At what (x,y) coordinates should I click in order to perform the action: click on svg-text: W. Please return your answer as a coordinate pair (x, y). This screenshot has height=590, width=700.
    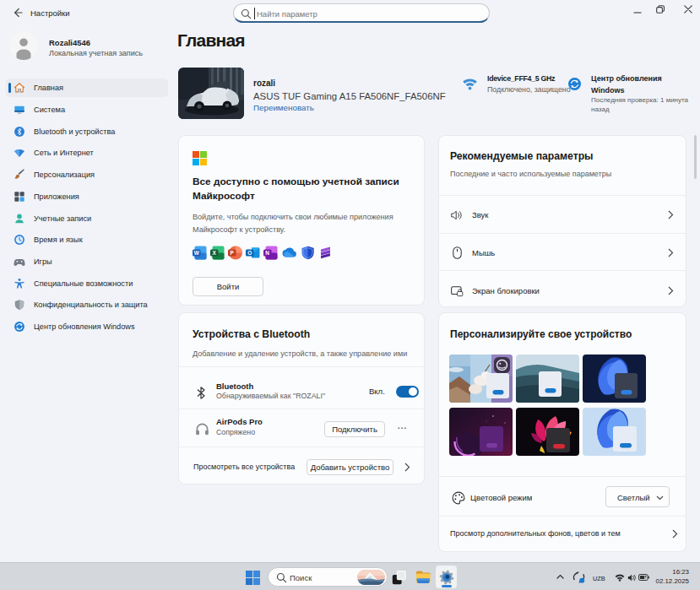
    Looking at the image, I should click on (198, 253).